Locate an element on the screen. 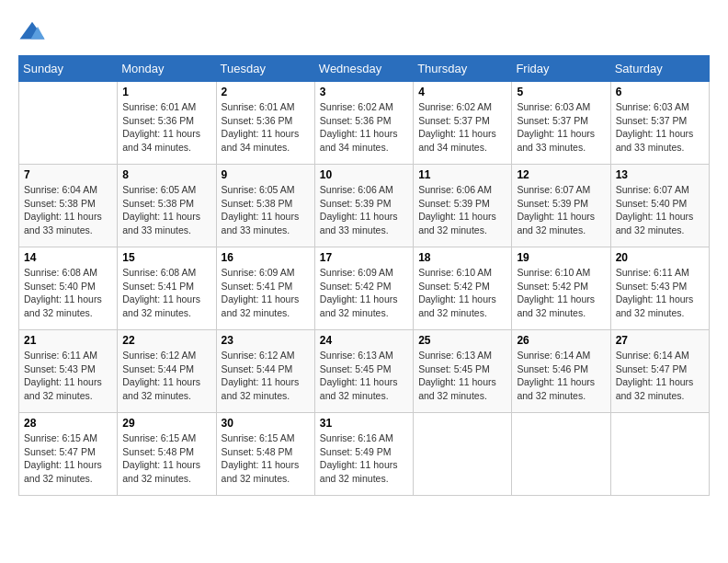 Image resolution: width=728 pixels, height=563 pixels. calendar-cell: 6Sunrise: 6:03 AMSunset: 5:37 PMDaylight… is located at coordinates (660, 123).